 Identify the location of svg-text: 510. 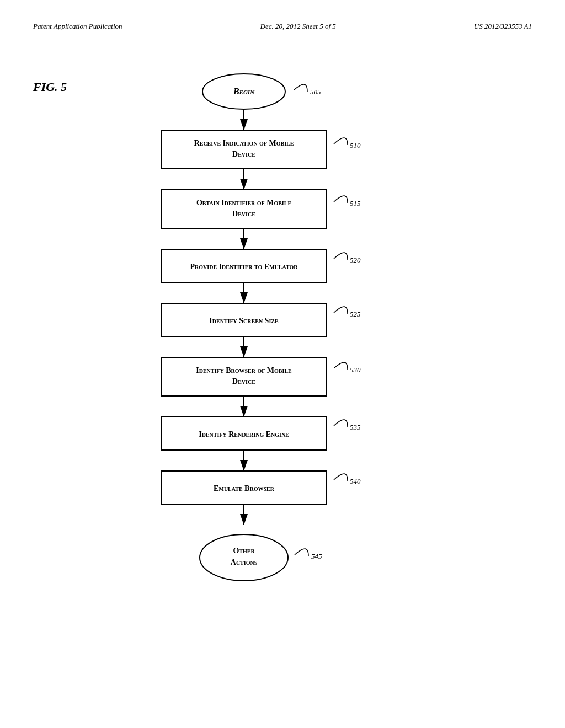
(355, 146).